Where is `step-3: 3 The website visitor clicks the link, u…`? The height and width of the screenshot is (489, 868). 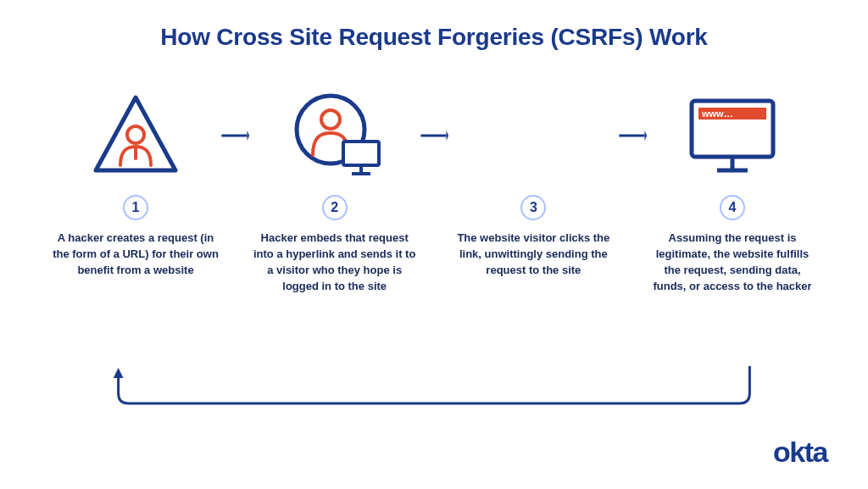
step-3: 3 The website visitor clicks the link, u… is located at coordinates (533, 181).